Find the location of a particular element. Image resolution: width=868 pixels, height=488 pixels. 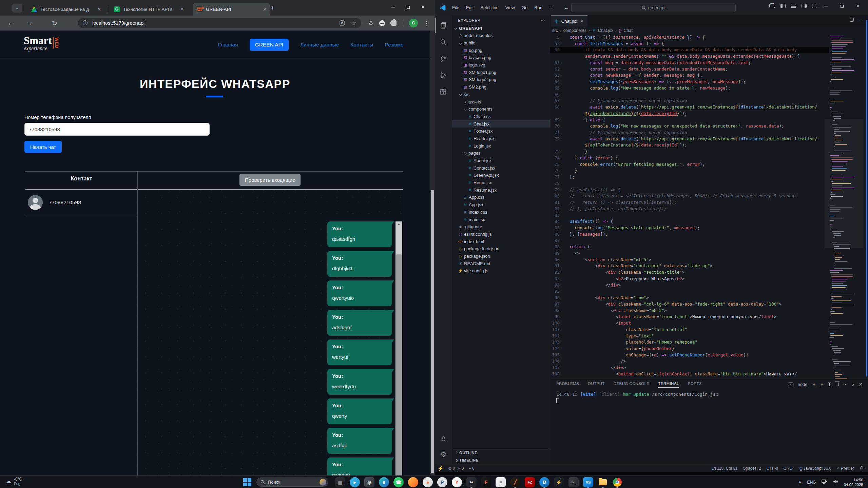

tree-item-src: src is located at coordinates (501, 95).